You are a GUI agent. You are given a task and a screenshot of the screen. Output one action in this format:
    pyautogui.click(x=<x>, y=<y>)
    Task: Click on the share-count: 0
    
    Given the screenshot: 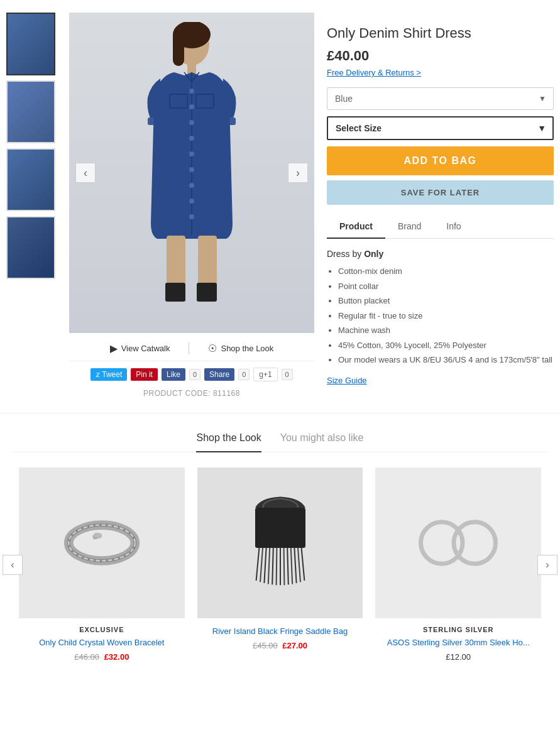 What is the action you would take?
    pyautogui.click(x=244, y=374)
    